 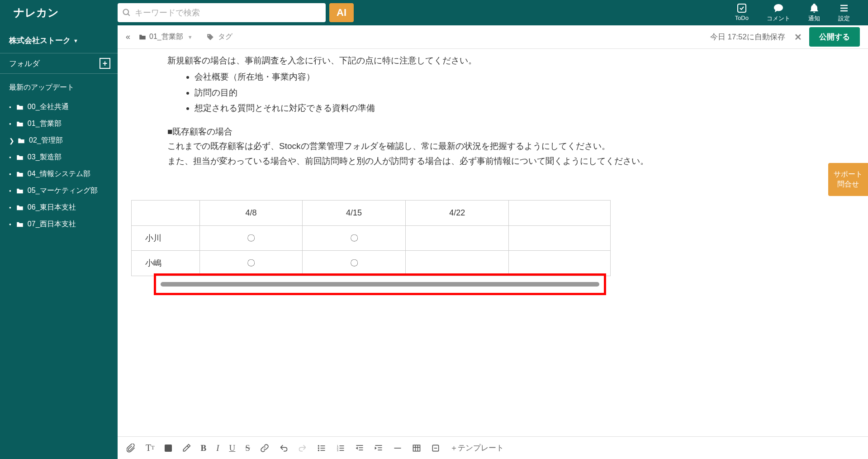 I want to click on collapse-sidebar-icon: «, so click(x=128, y=37).